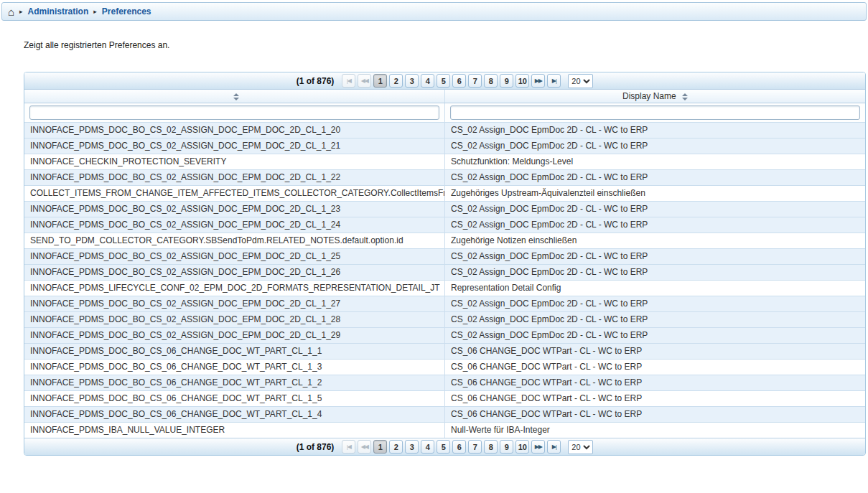 The image size is (868, 493). What do you see at coordinates (445, 112) in the screenshot?
I see `filter-row` at bounding box center [445, 112].